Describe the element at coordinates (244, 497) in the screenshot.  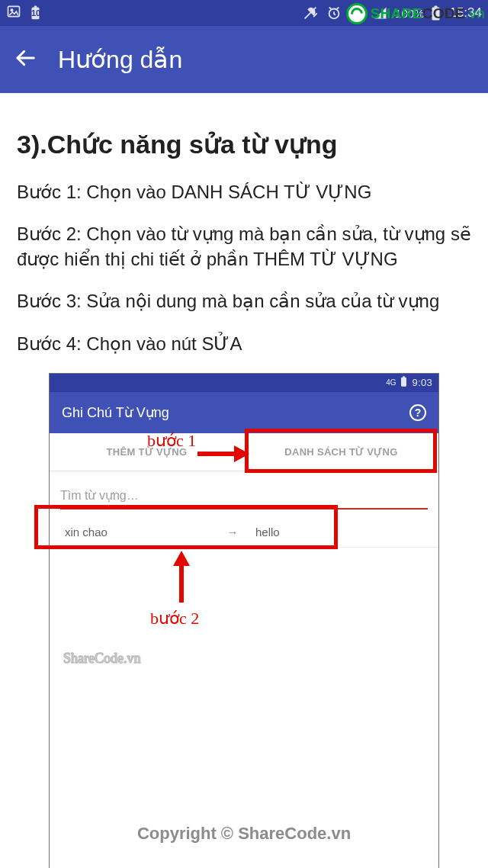
I see `search-input: Tìm từ vựng…` at that location.